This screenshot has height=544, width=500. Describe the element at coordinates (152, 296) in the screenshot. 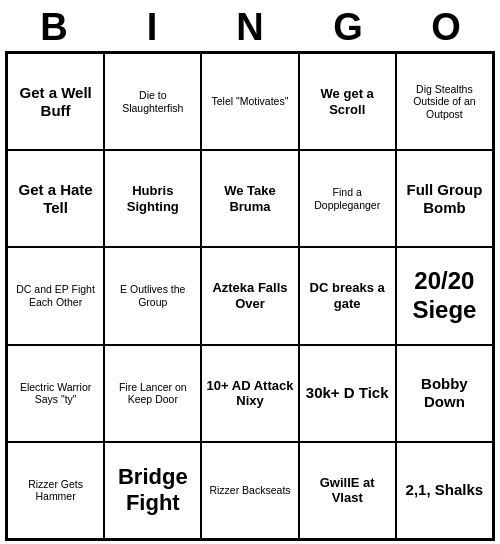

I see `cell-11: E Outlives the Group` at that location.